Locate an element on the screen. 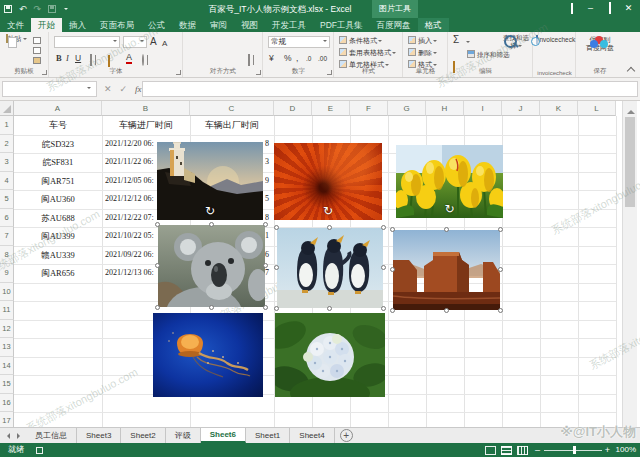  name-box is located at coordinates (50, 89).